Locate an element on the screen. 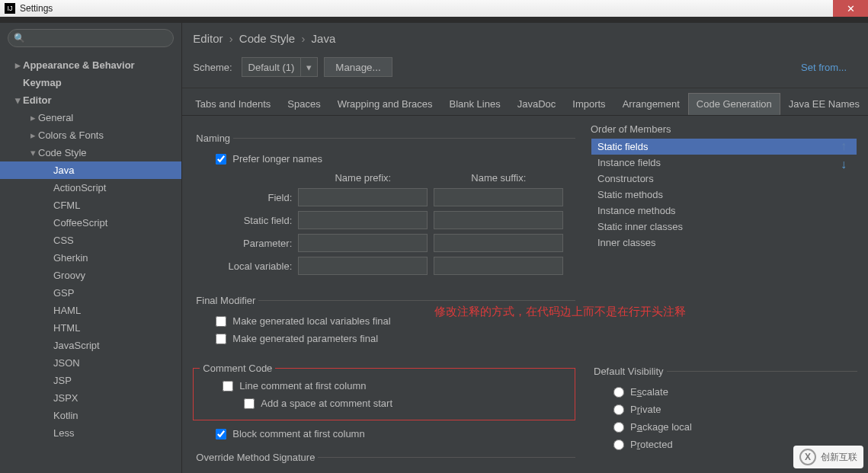 The height and width of the screenshot is (473, 868). field-label: Local variable: is located at coordinates (242, 267).